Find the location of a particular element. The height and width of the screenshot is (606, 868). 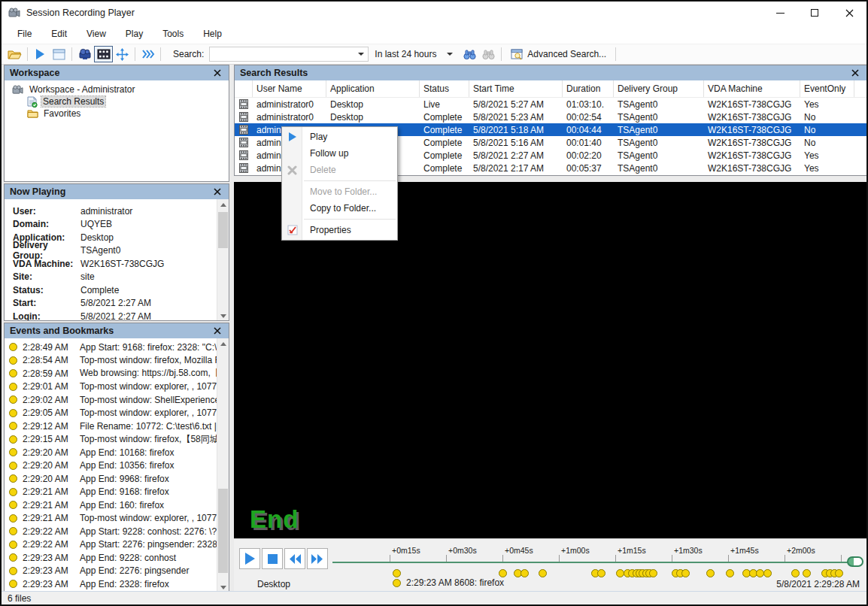

event-row: 2:29:21 AM Top-most window: explorer, , … is located at coordinates (111, 519).